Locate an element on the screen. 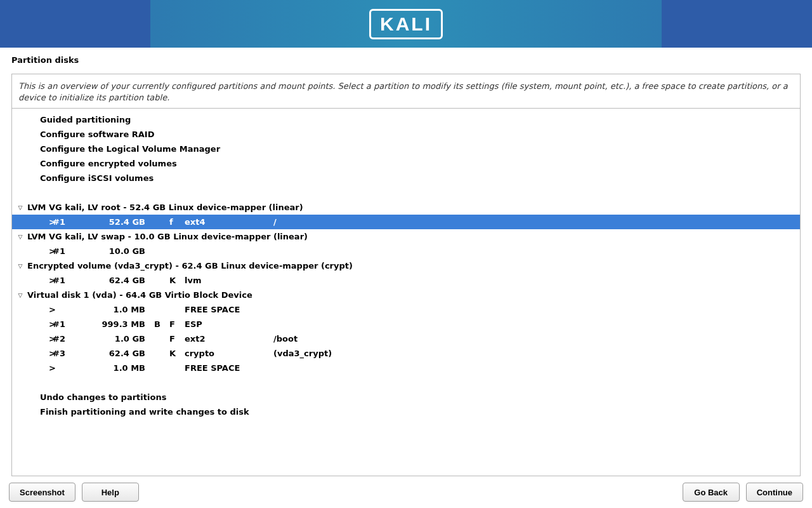 The width and height of the screenshot is (812, 508). part-fs: ext4 is located at coordinates (229, 222).